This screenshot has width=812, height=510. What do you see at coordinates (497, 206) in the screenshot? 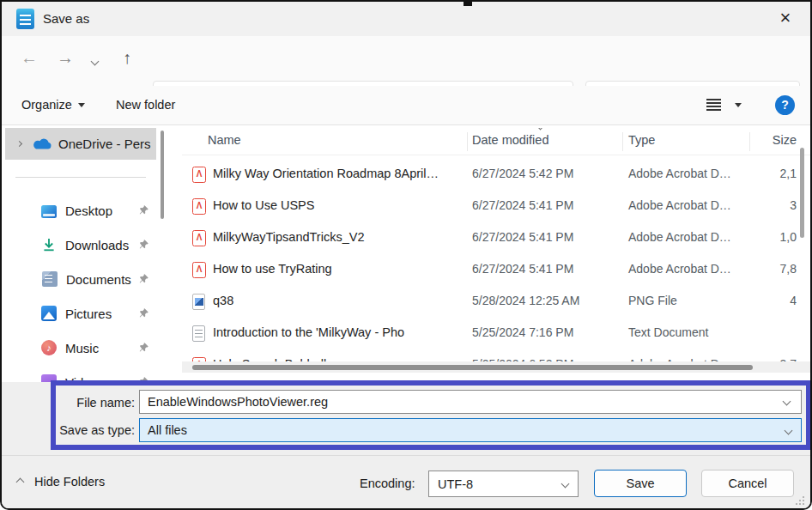
I see `file-row: Λ How to Use USPS 6/27/2024 5:41 PM Adob…` at bounding box center [497, 206].